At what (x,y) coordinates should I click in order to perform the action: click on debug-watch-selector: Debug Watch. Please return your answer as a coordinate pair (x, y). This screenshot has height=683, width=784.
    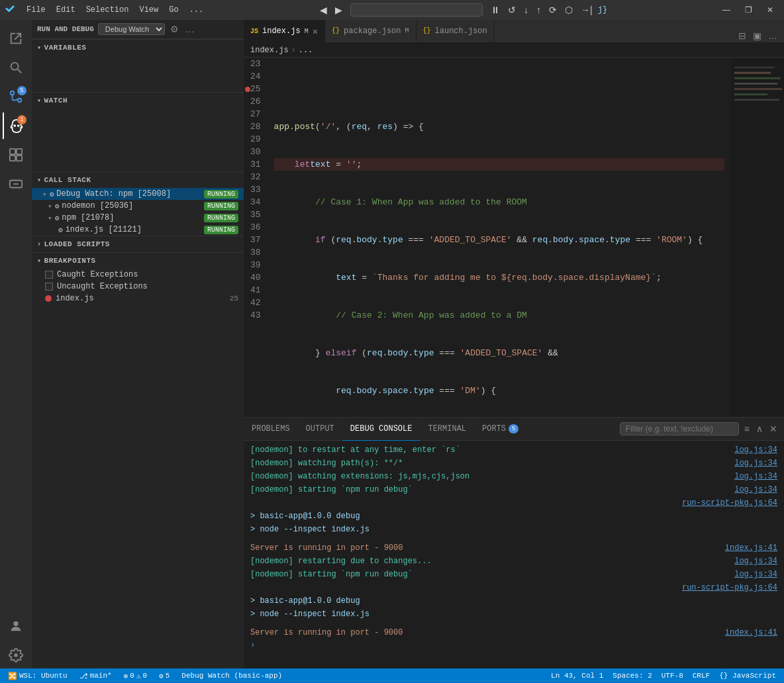
    Looking at the image, I should click on (131, 29).